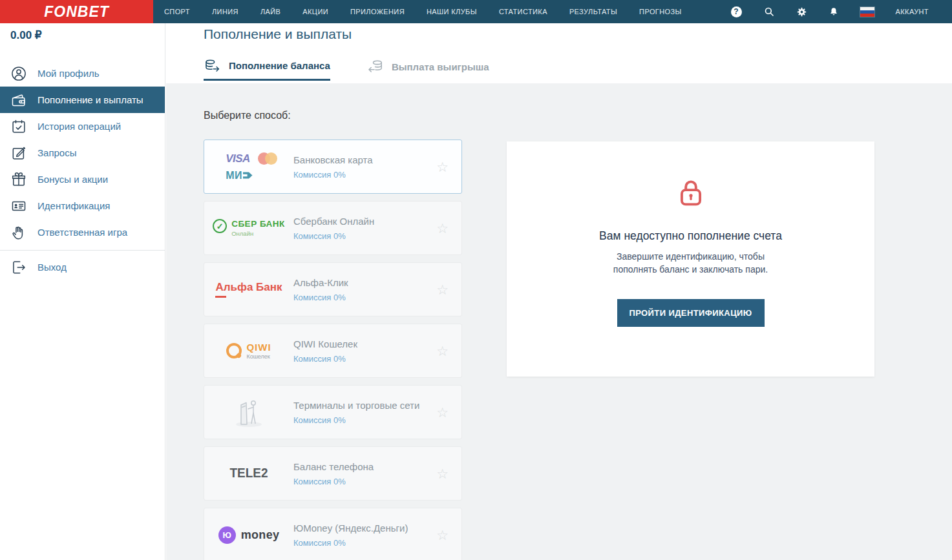 The width and height of the screenshot is (952, 560). Describe the element at coordinates (333, 473) in the screenshot. I see `method-card-phone-balance: TELE2 Баланс телефона Комиссия 0% ☆` at that location.